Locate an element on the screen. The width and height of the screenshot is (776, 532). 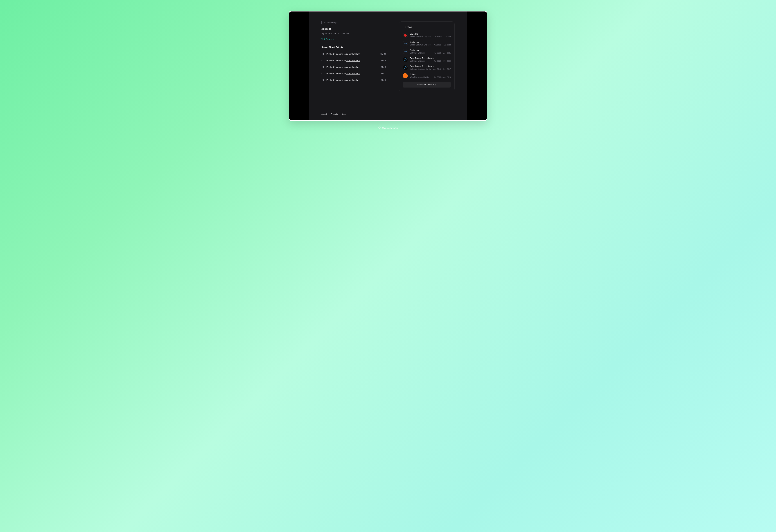
work-dates: Jan 2018 — Feb 2020 is located at coordinates (442, 61).